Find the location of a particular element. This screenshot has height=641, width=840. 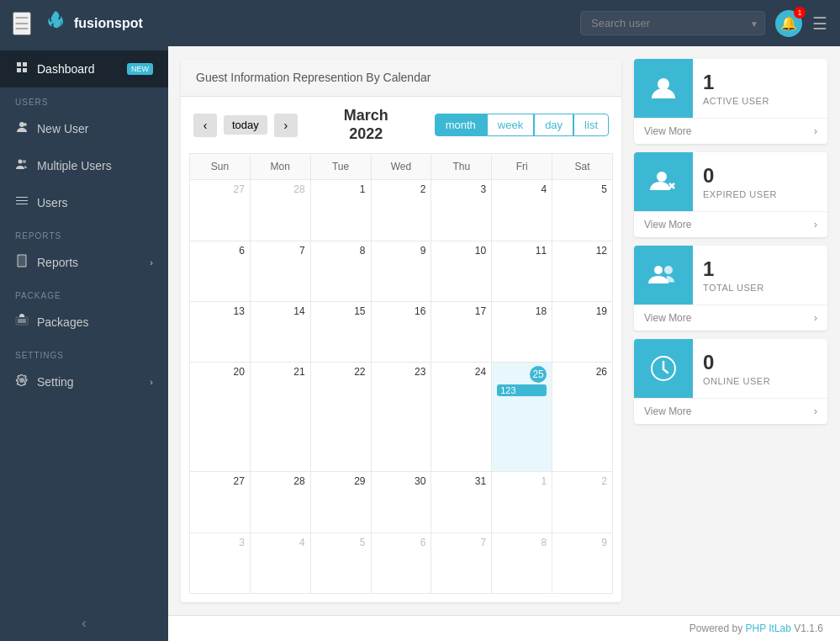

calendar-view-list-button: list is located at coordinates (591, 124).